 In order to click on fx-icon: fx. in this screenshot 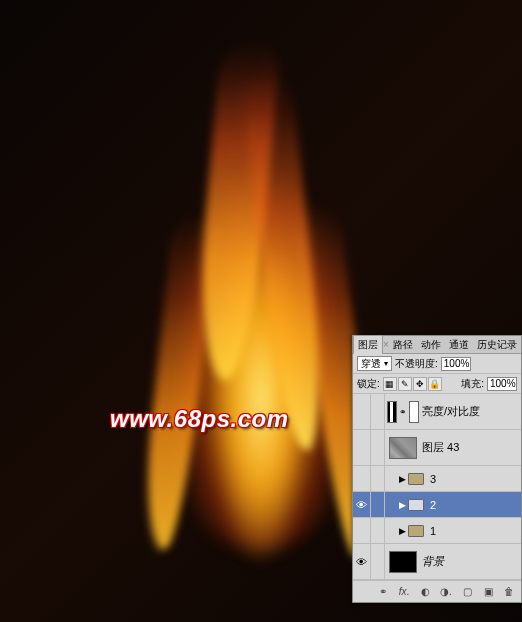, I will do `click(404, 592)`.